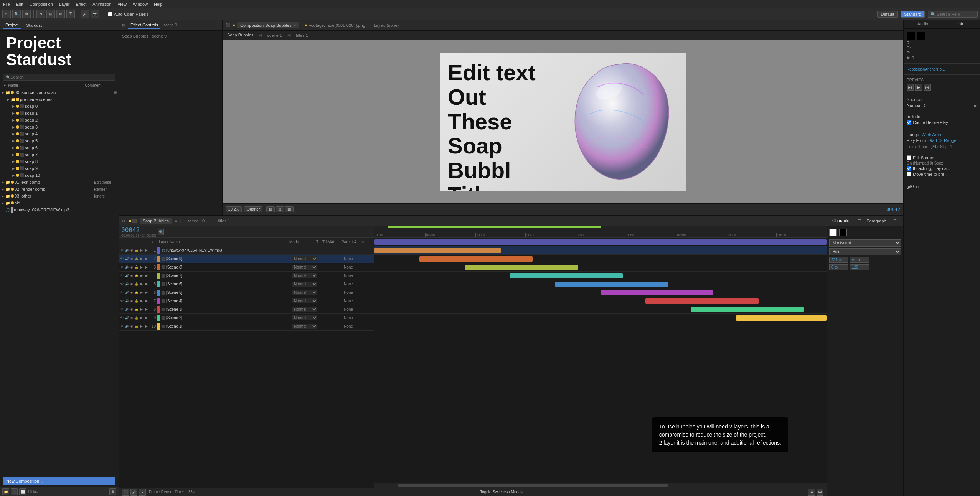  I want to click on scroll-thumb, so click(533, 486).